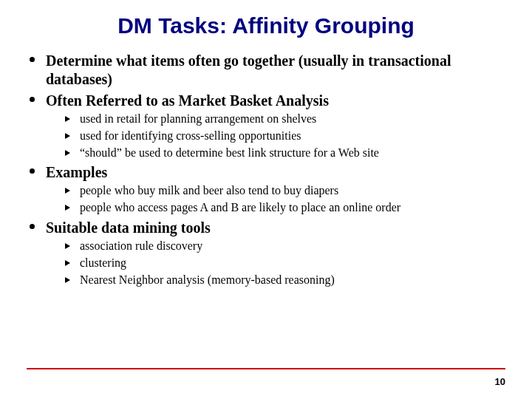 This screenshot has height=399, width=532. I want to click on list-item: Examples people who buy milk and beer al…, so click(266, 189).